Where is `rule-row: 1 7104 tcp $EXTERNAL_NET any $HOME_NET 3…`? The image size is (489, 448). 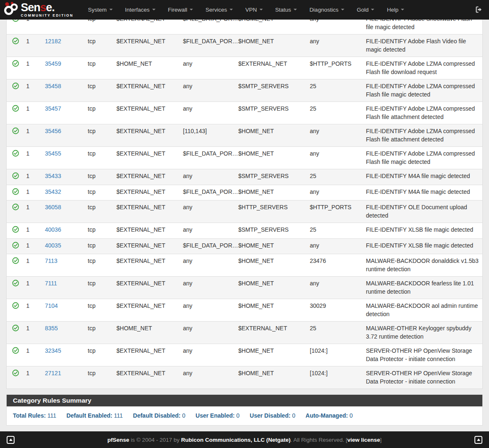 rule-row: 1 7104 tcp $EXTERNAL_NET any $HOME_NET 3… is located at coordinates (244, 310).